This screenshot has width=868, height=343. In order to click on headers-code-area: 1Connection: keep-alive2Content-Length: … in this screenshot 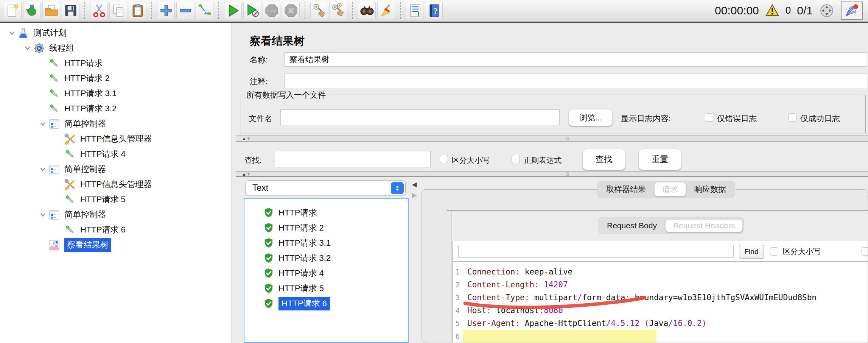, I will do `click(661, 302)`.